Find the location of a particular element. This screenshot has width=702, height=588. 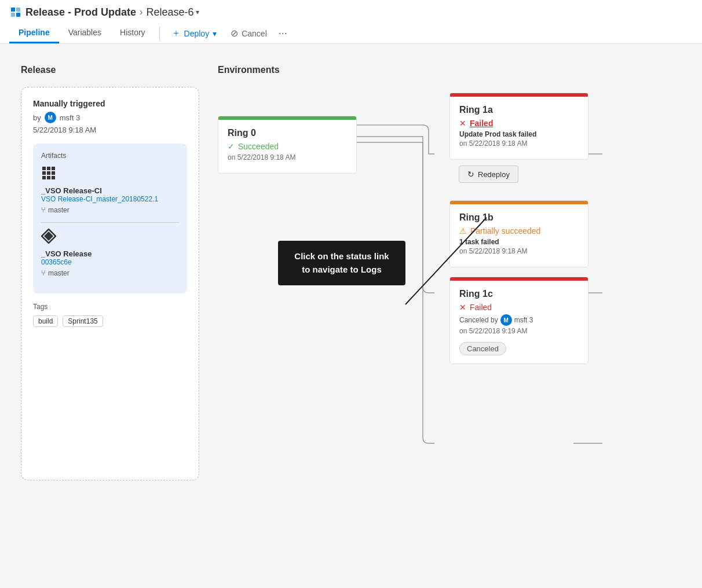

breadcrumb-release: Release-6 ▾ is located at coordinates (173, 13).